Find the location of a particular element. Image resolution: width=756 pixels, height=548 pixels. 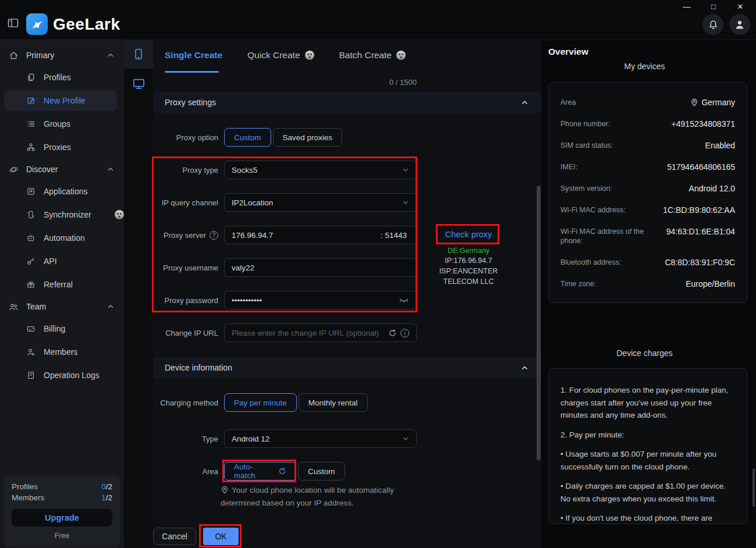

device-charges-card: 1. For cloud phones on the pay-per-minut… is located at coordinates (648, 446).